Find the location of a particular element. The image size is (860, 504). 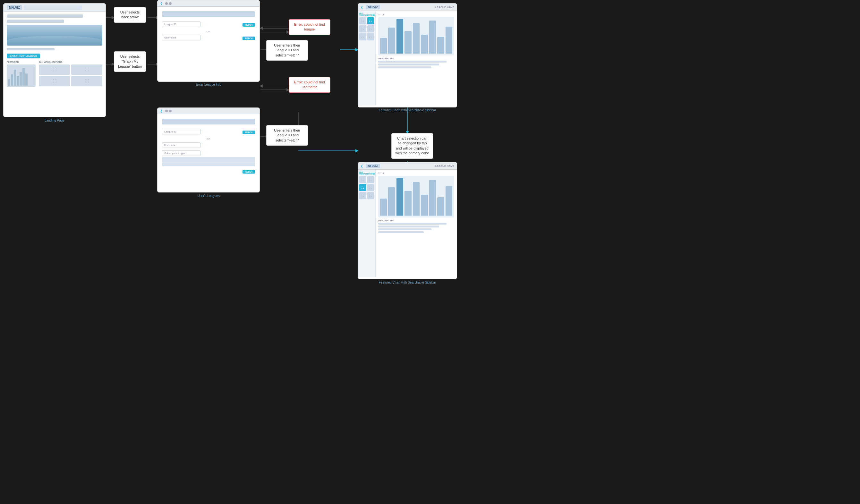

landing-header: NFLVIZ is located at coordinates (55, 8).